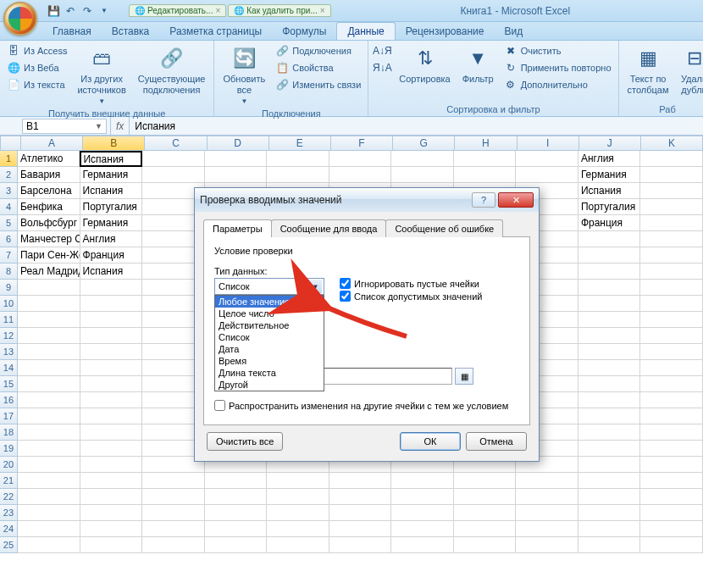 The image size is (703, 588). Describe the element at coordinates (269, 313) in the screenshot. I see `dropdown-option: Целое число` at that location.